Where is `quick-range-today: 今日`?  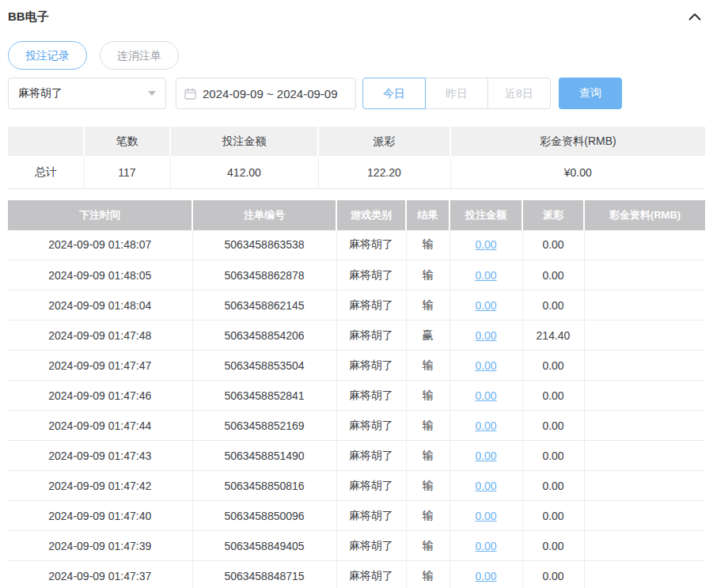
quick-range-today: 今日 is located at coordinates (394, 93).